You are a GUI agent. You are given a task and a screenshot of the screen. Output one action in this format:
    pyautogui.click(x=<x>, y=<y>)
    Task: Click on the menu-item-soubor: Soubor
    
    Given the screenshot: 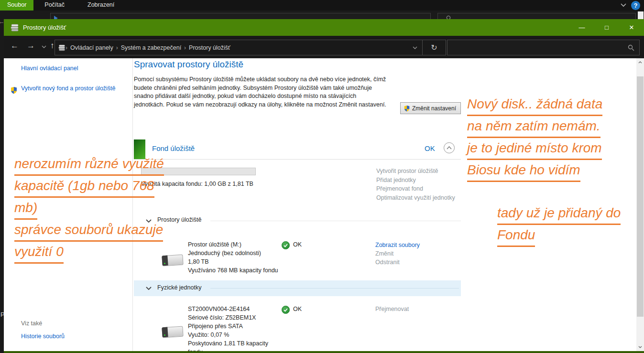 What is the action you would take?
    pyautogui.click(x=17, y=5)
    